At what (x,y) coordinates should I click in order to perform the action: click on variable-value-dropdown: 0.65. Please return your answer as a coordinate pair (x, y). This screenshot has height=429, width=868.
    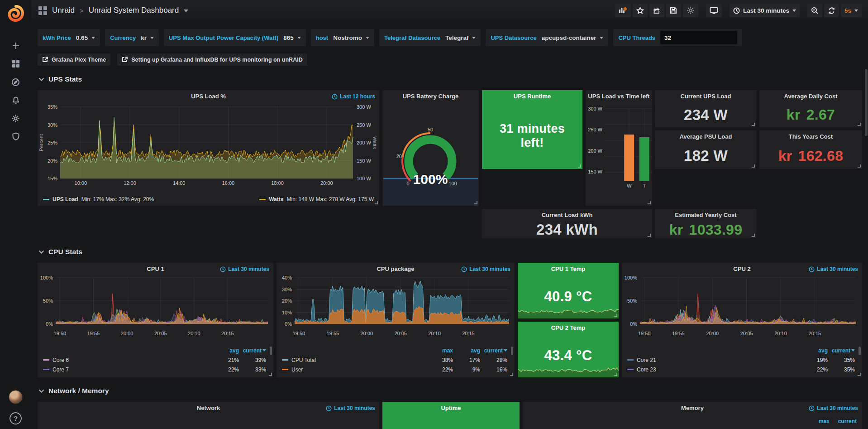
    Looking at the image, I should click on (86, 38).